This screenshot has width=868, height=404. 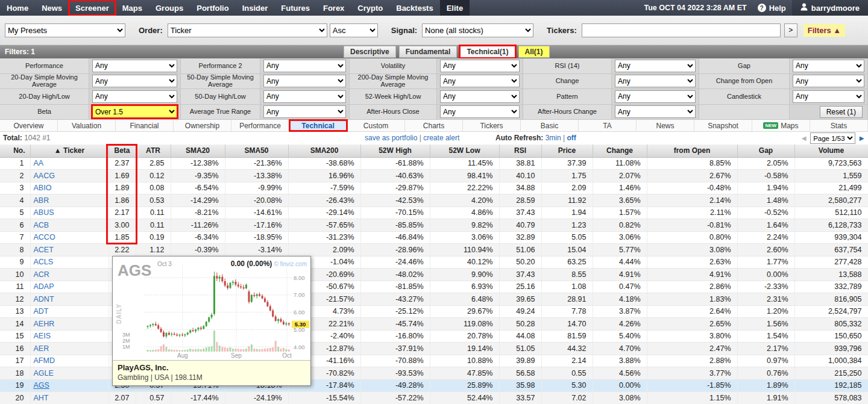 What do you see at coordinates (477, 30) in the screenshot?
I see `signal-select: None (all stocks)` at bounding box center [477, 30].